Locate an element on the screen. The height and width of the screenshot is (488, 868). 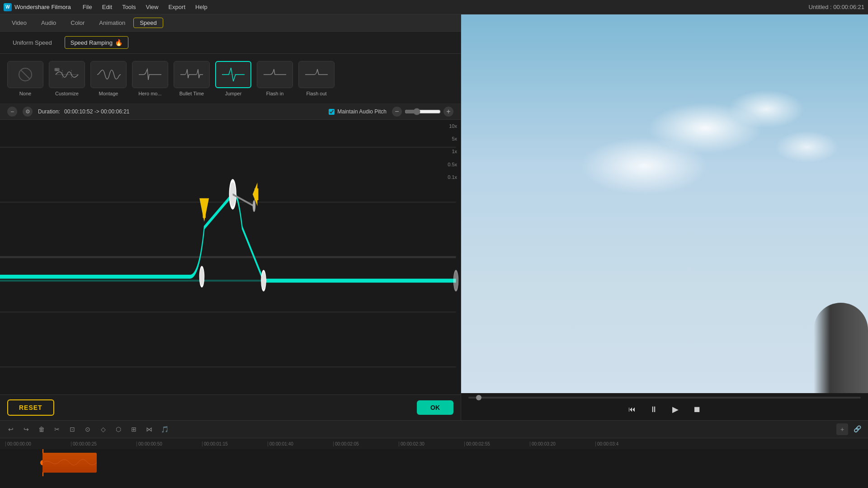
preset-icon-bullettime is located at coordinates (192, 75).